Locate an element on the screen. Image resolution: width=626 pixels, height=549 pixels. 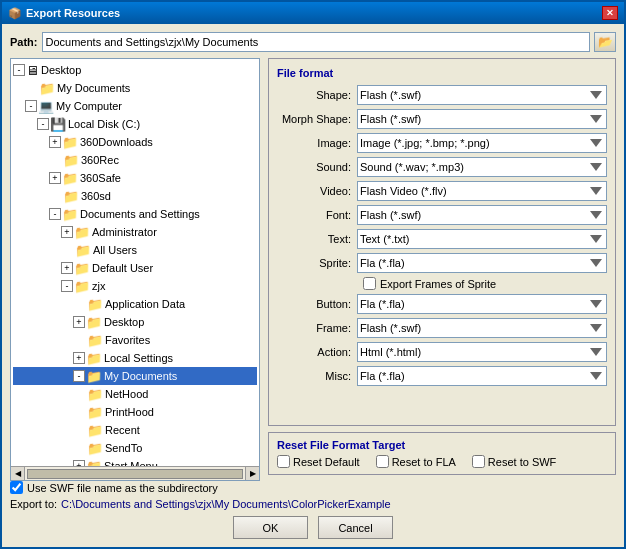
tree-item-360sd: 📁360sd is located at coordinates (135, 196).